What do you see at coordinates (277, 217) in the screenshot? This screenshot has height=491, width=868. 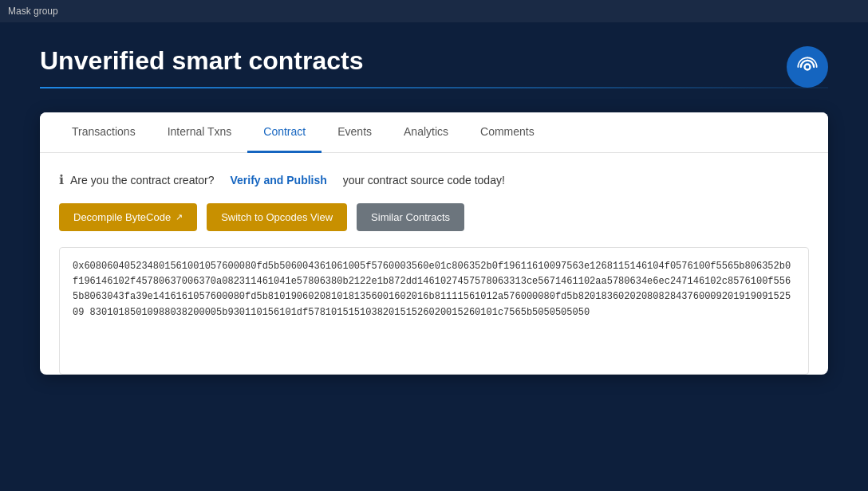 I see `switch-opcodes-button: Switch to Opcodes View` at bounding box center [277, 217].